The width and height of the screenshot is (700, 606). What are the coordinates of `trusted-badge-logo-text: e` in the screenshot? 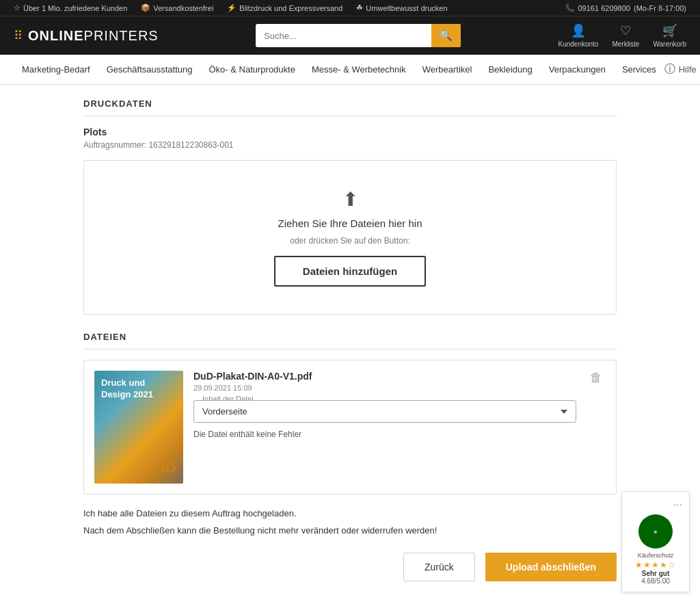 It's located at (656, 532).